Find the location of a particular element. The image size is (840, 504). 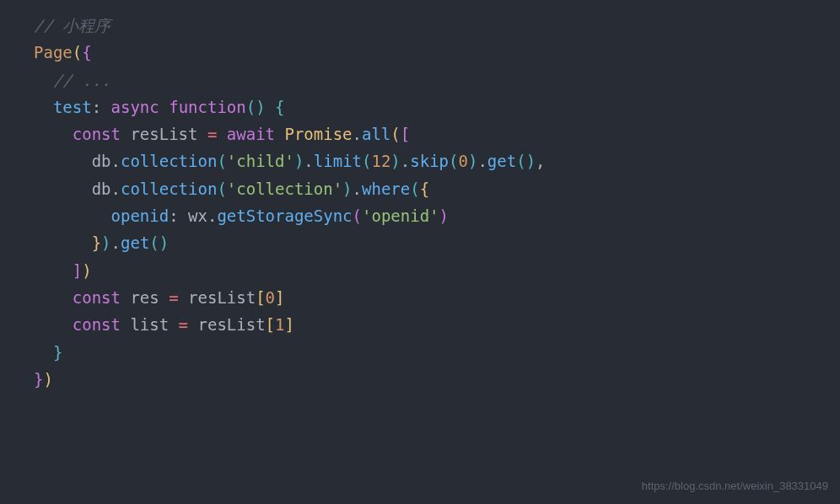

comment-text: // 小程序 is located at coordinates (73, 25).